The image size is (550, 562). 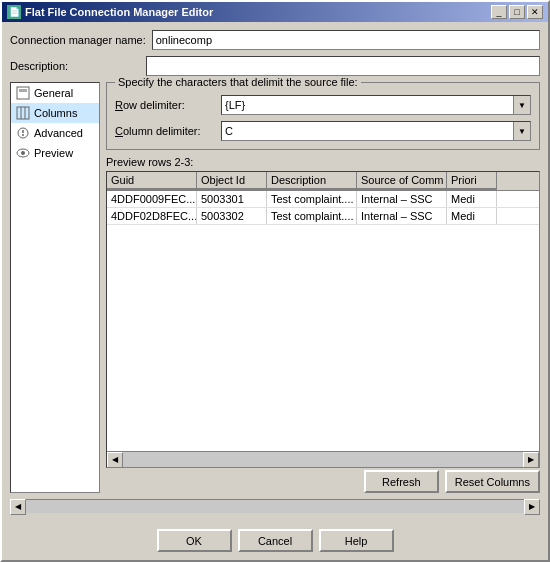 What do you see at coordinates (499, 12) in the screenshot?
I see `minimize-button: _` at bounding box center [499, 12].